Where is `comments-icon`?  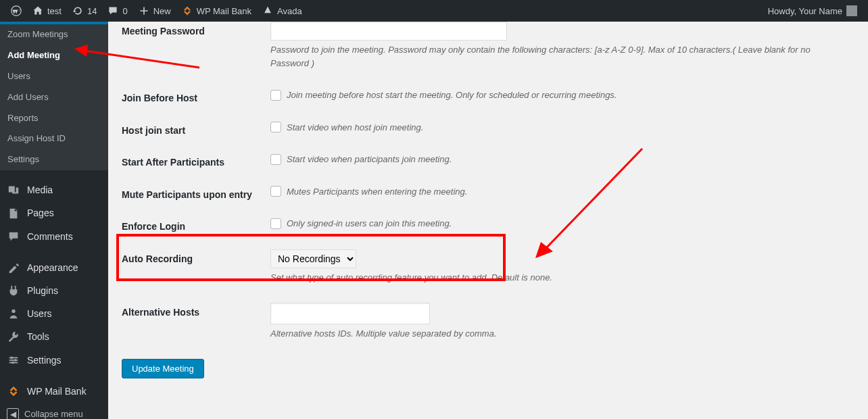
comments-icon is located at coordinates (14, 237).